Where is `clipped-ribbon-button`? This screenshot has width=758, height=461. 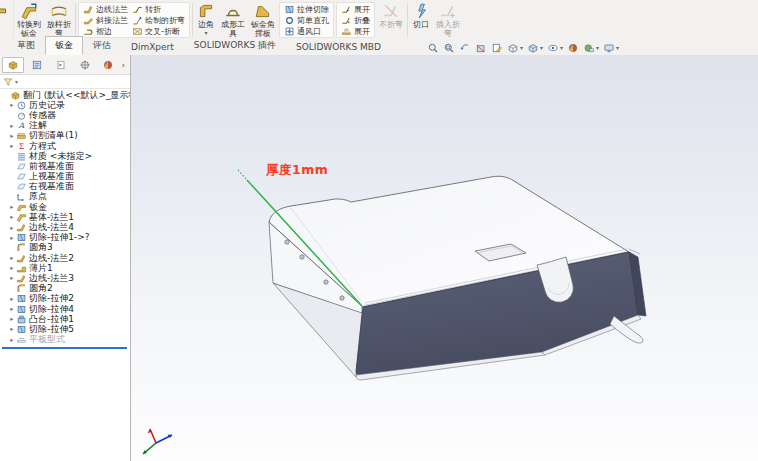 clipped-ribbon-button is located at coordinates (7, 20).